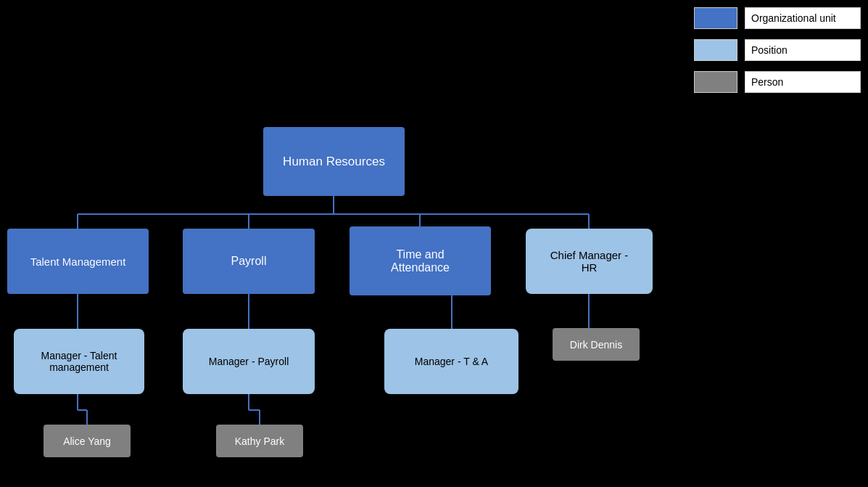 Image resolution: width=868 pixels, height=487 pixels. What do you see at coordinates (716, 50) in the screenshot?
I see `legend-position-box` at bounding box center [716, 50].